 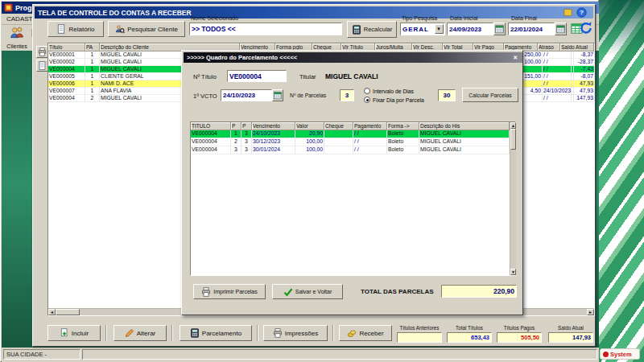 What do you see at coordinates (524, 18) in the screenshot?
I see `data-final-label: Data Final` at bounding box center [524, 18].